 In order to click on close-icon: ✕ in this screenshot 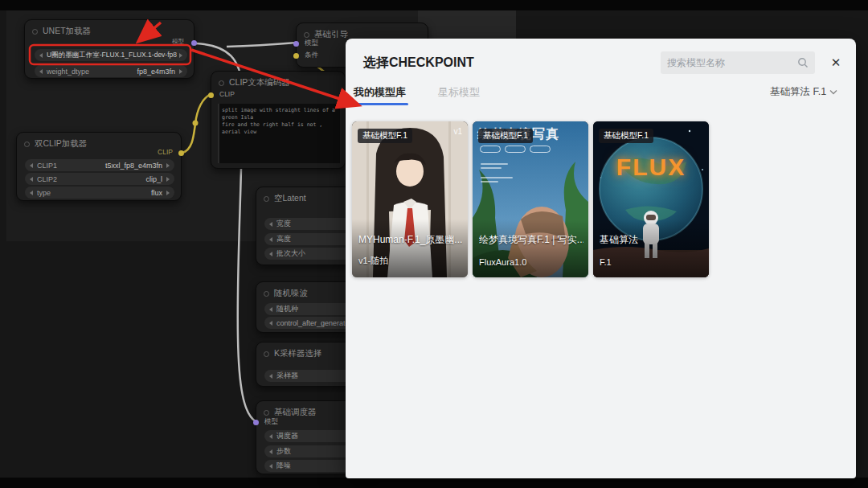, I will do `click(836, 63)`.